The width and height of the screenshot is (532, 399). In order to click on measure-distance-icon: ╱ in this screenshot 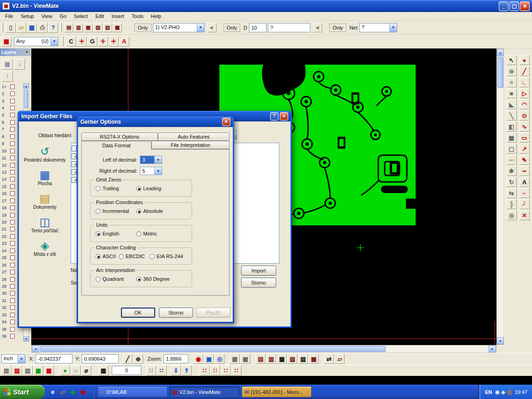, I will do `click(127, 359)`.